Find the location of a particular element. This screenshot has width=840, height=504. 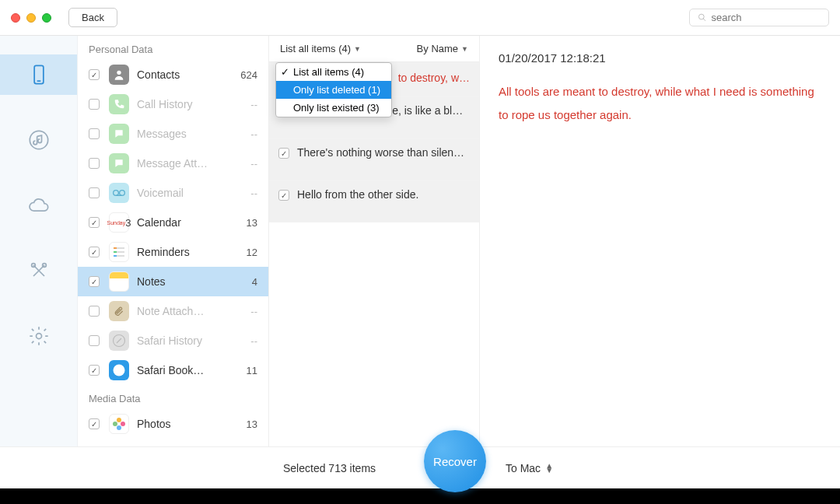

ic-rem-icon is located at coordinates (119, 252).